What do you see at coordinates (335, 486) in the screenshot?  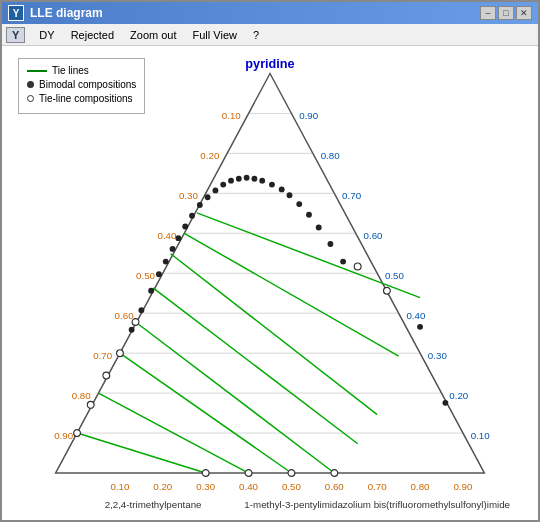 I see `bottom-axis-tick-06: 0.60` at bounding box center [335, 486].